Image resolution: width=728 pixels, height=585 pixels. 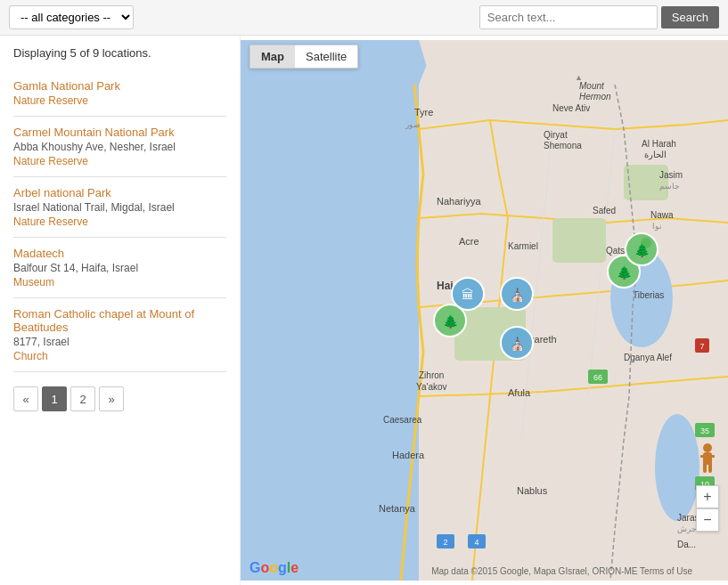 What do you see at coordinates (670, 187) in the screenshot?
I see `svg-text: جاسم` at bounding box center [670, 187].